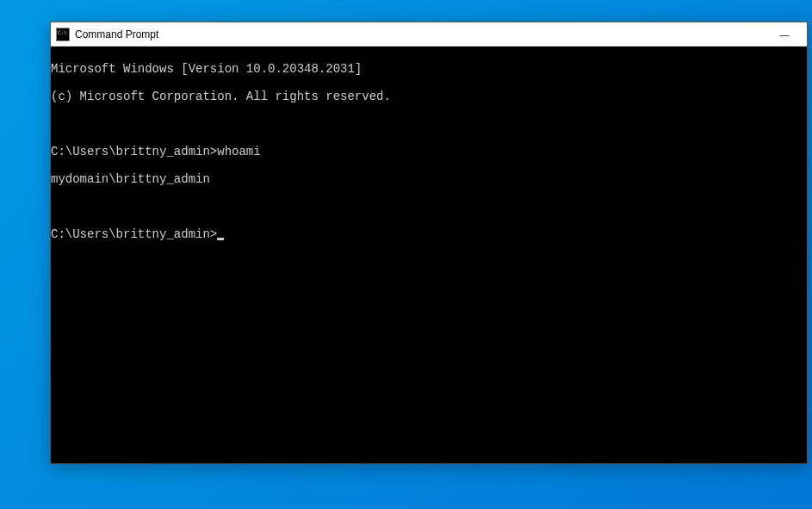 The height and width of the screenshot is (509, 812). What do you see at coordinates (220, 239) in the screenshot?
I see `cursor-icon` at bounding box center [220, 239].